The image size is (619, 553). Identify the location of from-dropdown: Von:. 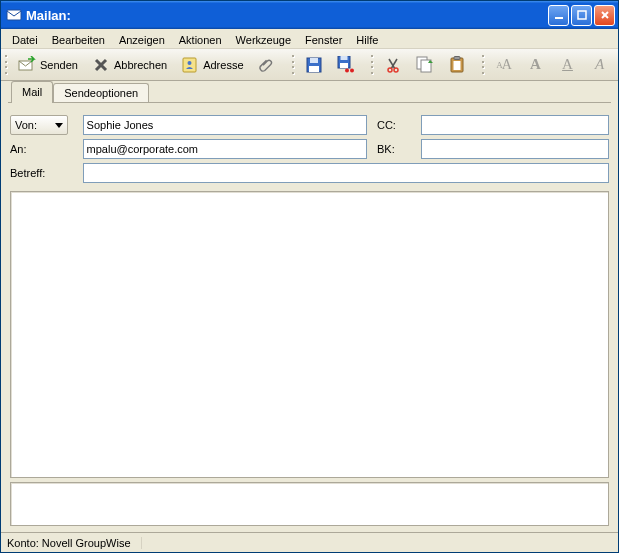
(39, 125).